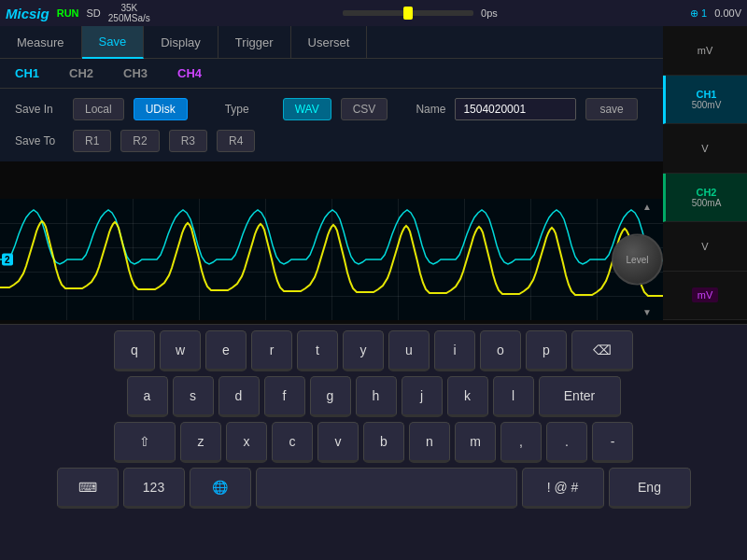 The height and width of the screenshot is (560, 747). What do you see at coordinates (140, 141) in the screenshot?
I see `r2-btn: R2` at bounding box center [140, 141].